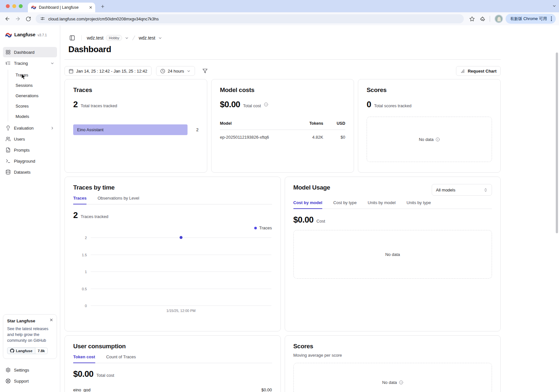  What do you see at coordinates (34, 370) in the screenshot?
I see `sidebar-item-label: Settings` at bounding box center [34, 370].